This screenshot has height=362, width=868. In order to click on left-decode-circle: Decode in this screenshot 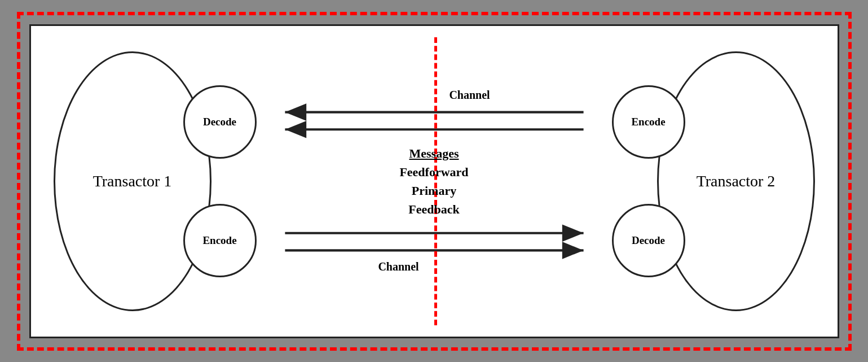, I will do `click(220, 122)`.